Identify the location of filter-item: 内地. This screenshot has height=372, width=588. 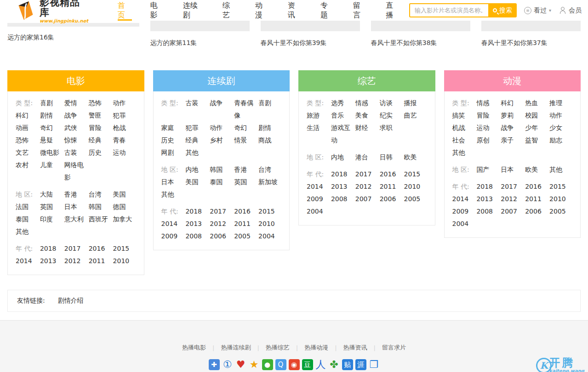
(343, 157).